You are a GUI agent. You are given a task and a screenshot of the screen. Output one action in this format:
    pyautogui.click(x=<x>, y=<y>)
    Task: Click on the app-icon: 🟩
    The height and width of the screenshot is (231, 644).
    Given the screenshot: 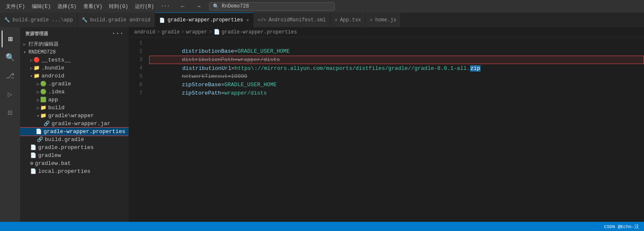 What is the action you would take?
    pyautogui.click(x=44, y=100)
    